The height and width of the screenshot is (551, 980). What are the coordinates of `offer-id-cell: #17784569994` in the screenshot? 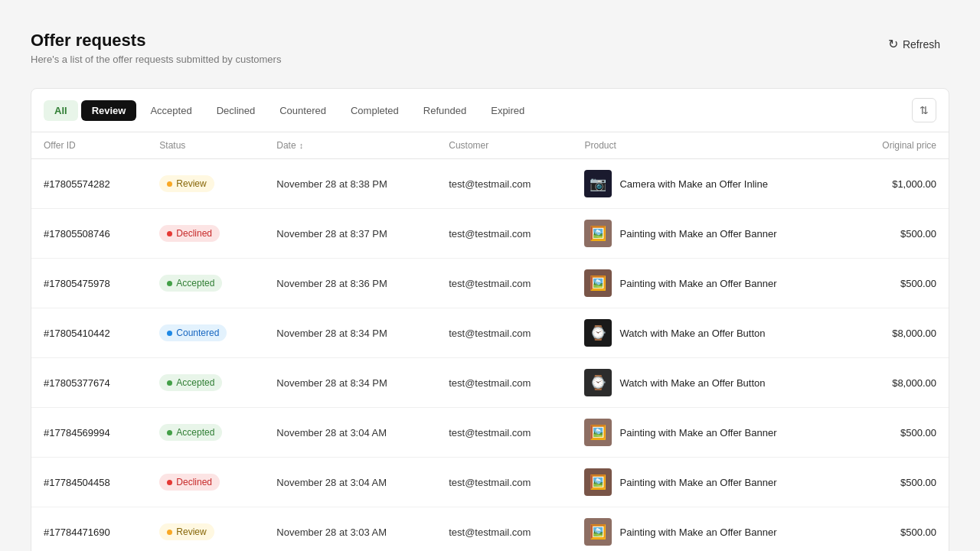 It's located at (89, 433).